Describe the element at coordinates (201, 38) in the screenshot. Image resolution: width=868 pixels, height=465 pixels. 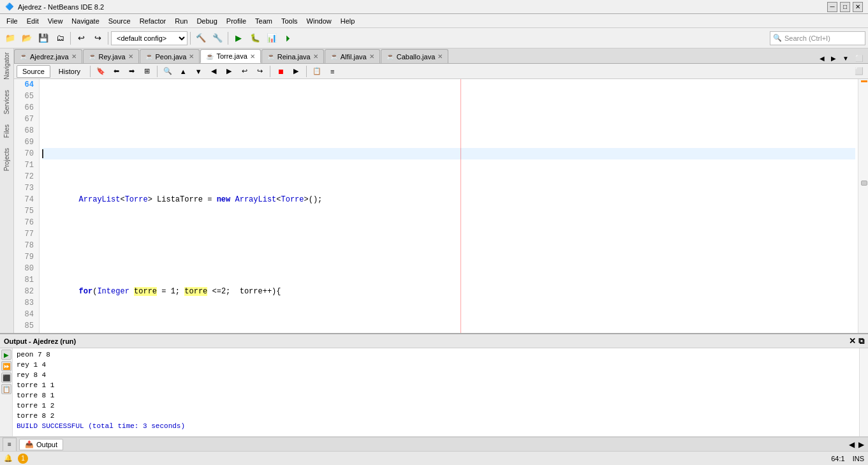
I see `build-button: 🔨` at that location.